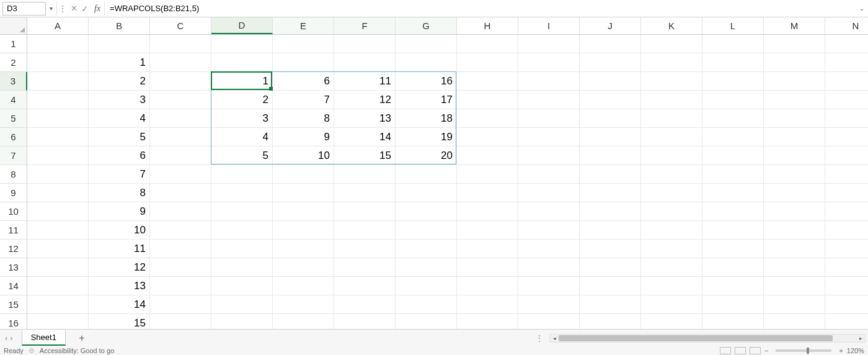 Image resolution: width=868 pixels, height=355 pixels. I want to click on cell-K12, so click(672, 249).